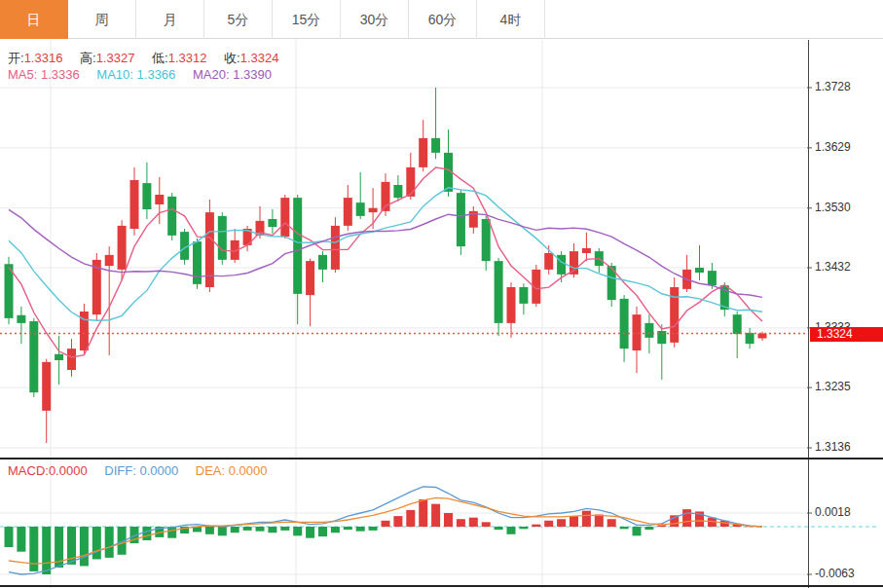 Image resolution: width=883 pixels, height=588 pixels. Describe the element at coordinates (88, 58) in the screenshot. I see `high-label: 高:` at that location.